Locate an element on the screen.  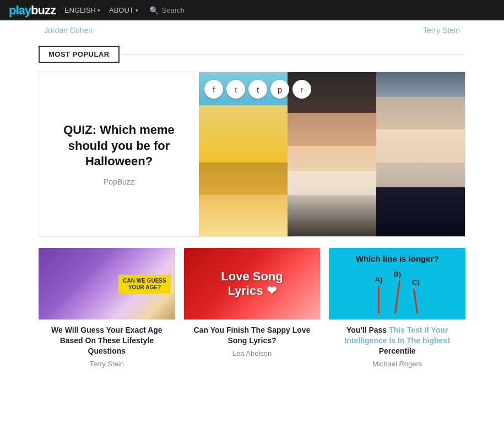
card-title-1: We Will Guess Your Exact Age Based On Th… is located at coordinates (107, 340).